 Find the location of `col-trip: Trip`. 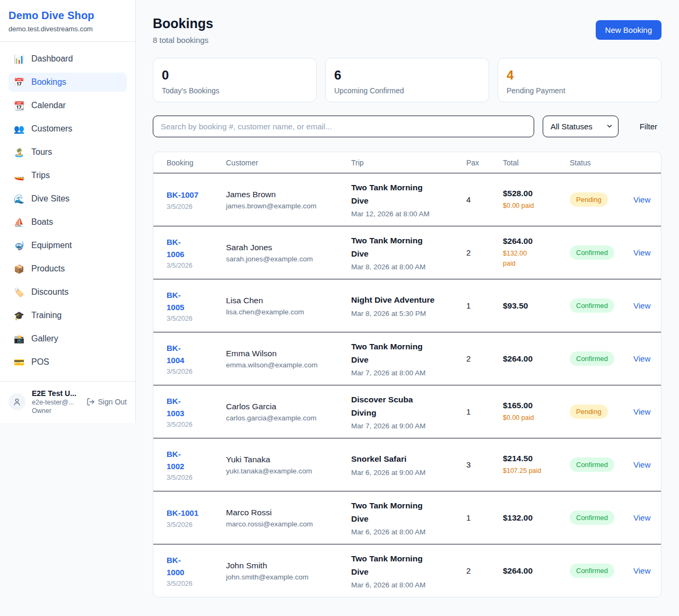

col-trip: Trip is located at coordinates (408, 163).